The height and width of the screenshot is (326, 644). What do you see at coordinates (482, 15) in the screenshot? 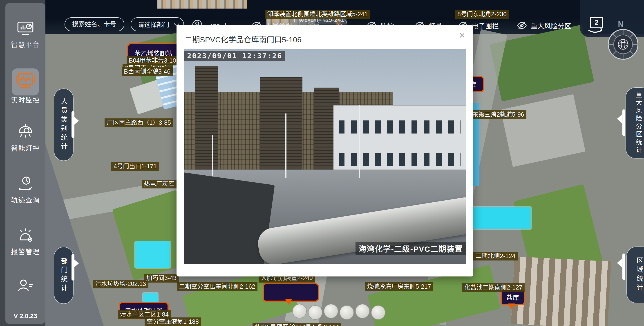
I see `map-camera-label: 8号门东北角2-230` at bounding box center [482, 15].